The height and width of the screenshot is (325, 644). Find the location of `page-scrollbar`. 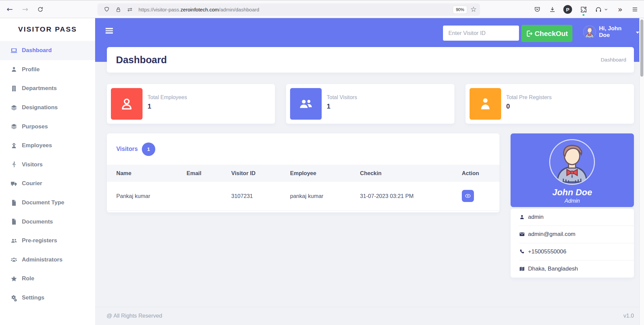

page-scrollbar is located at coordinates (642, 171).